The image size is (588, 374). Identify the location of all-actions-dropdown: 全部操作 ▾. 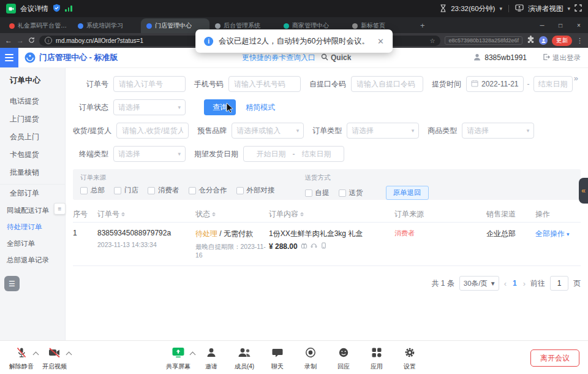
(554, 234).